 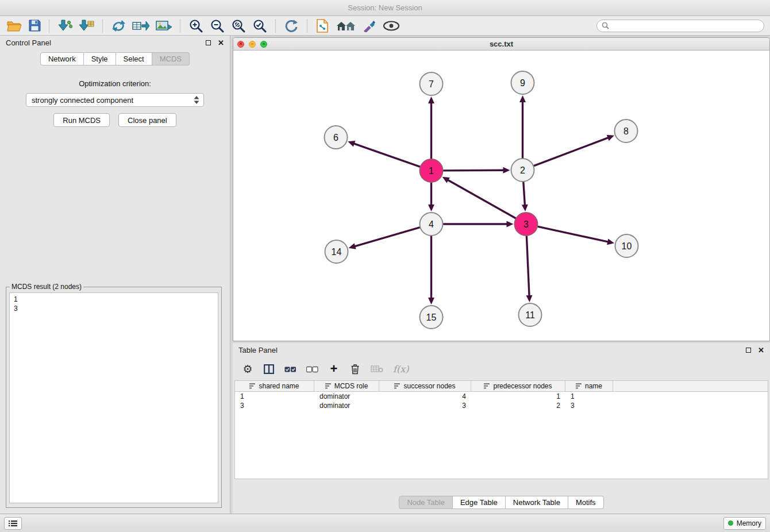 I want to click on optimization-dropdown: strongly connected component, so click(x=115, y=100).